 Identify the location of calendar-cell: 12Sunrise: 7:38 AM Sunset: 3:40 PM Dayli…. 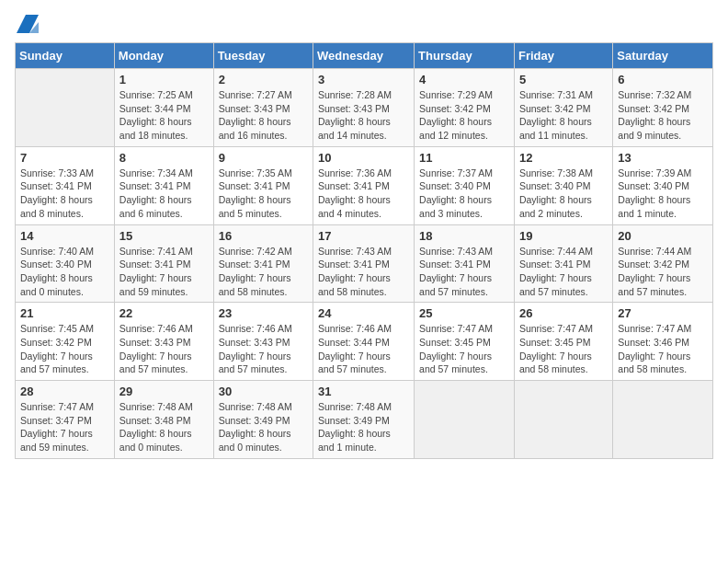
(563, 186).